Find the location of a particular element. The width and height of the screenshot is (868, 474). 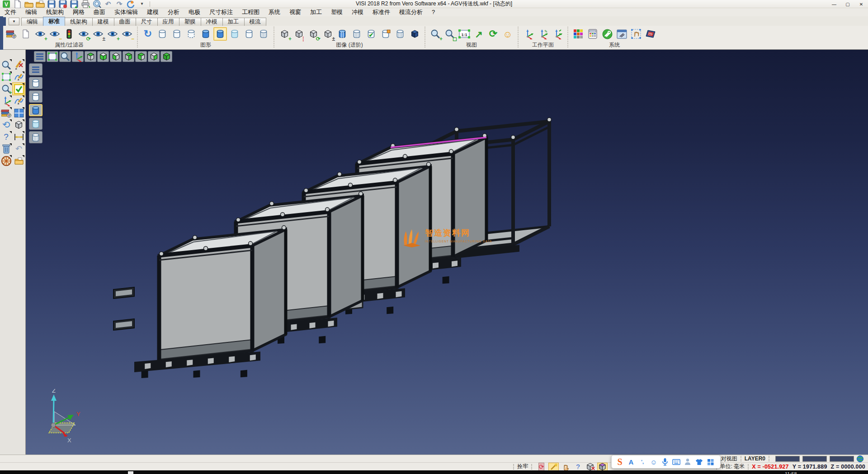

advanced-toggle-icon: ± is located at coordinates (328, 34).